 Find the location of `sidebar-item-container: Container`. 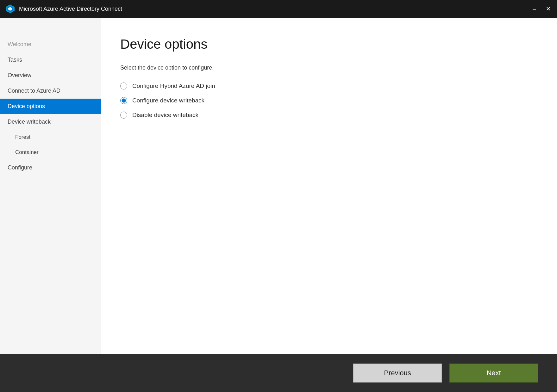

sidebar-item-container: Container is located at coordinates (51, 152).